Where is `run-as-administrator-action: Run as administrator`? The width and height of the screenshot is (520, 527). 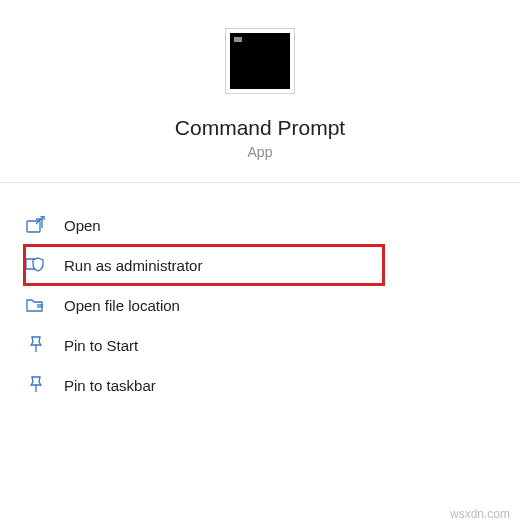
run-as-administrator-action: Run as administrator is located at coordinates (204, 265).